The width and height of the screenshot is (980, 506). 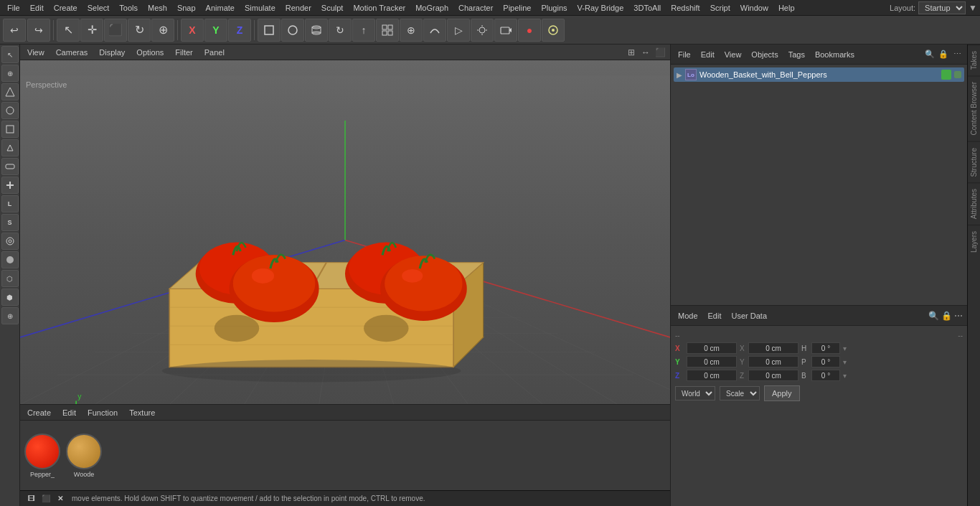 What do you see at coordinates (158, 8) in the screenshot?
I see `menu-mesh: Mesh` at bounding box center [158, 8].